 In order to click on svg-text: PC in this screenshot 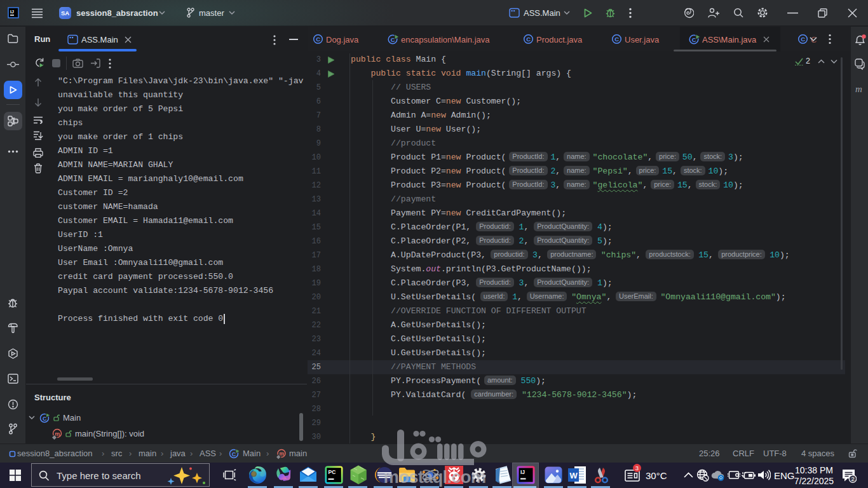, I will do `click(332, 472)`.